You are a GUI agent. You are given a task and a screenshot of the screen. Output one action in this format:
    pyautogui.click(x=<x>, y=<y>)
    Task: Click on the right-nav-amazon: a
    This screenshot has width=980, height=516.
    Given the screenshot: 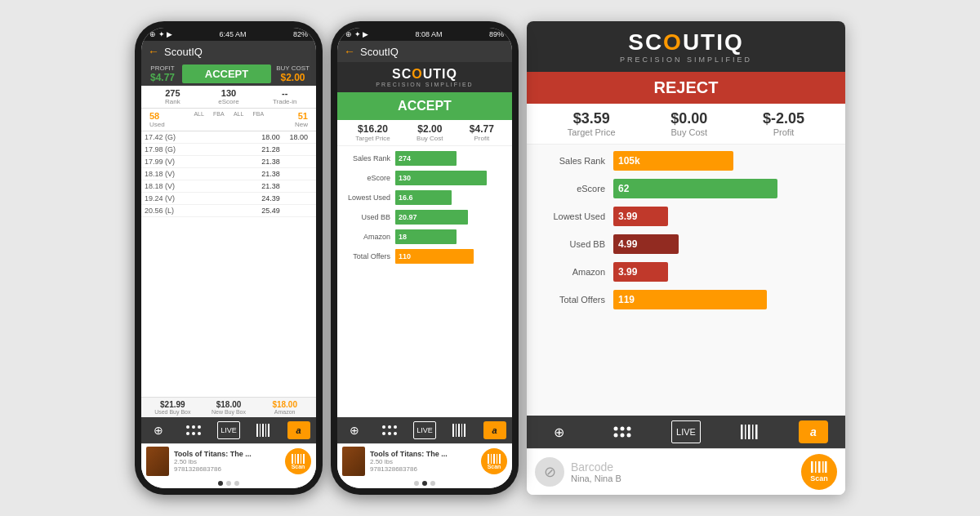 What is the action you would take?
    pyautogui.click(x=813, y=432)
    